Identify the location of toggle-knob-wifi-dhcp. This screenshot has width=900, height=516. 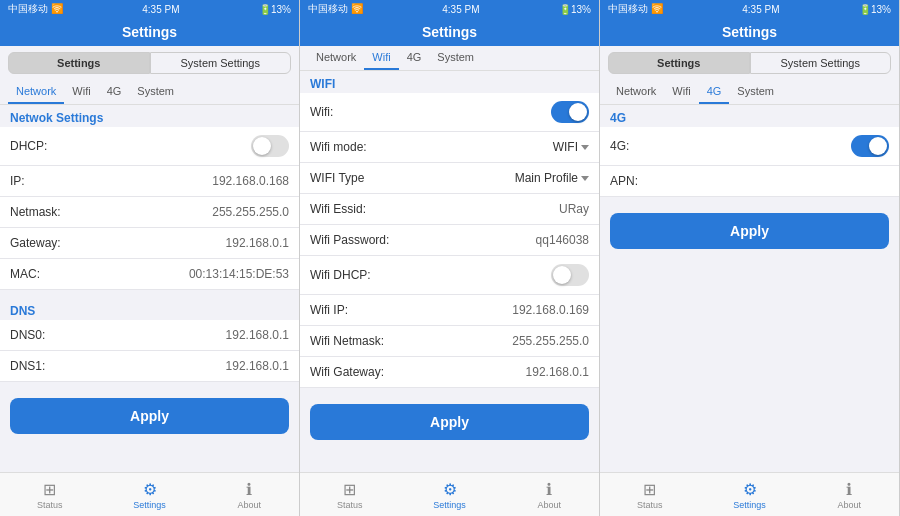
(562, 275).